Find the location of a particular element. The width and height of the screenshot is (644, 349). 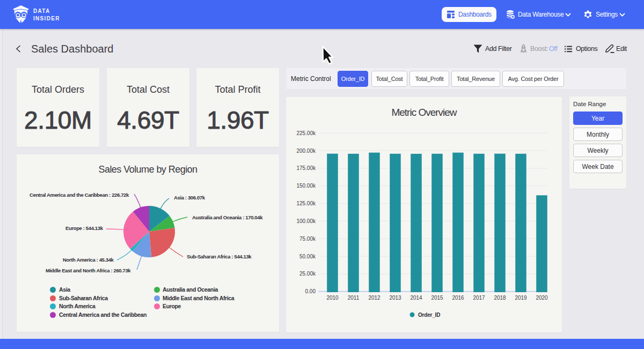

svg-text: 125.00k is located at coordinates (306, 204).